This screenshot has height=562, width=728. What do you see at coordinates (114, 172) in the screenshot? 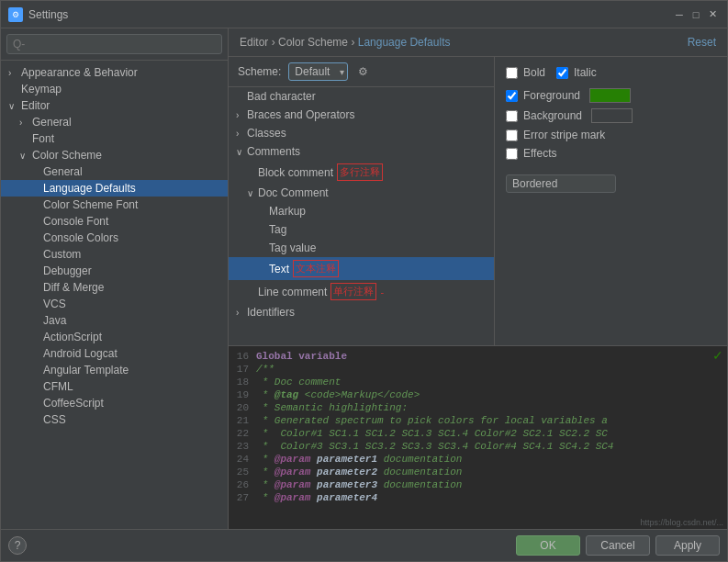
I see `sidebar-item-cs-general: General` at bounding box center [114, 172].